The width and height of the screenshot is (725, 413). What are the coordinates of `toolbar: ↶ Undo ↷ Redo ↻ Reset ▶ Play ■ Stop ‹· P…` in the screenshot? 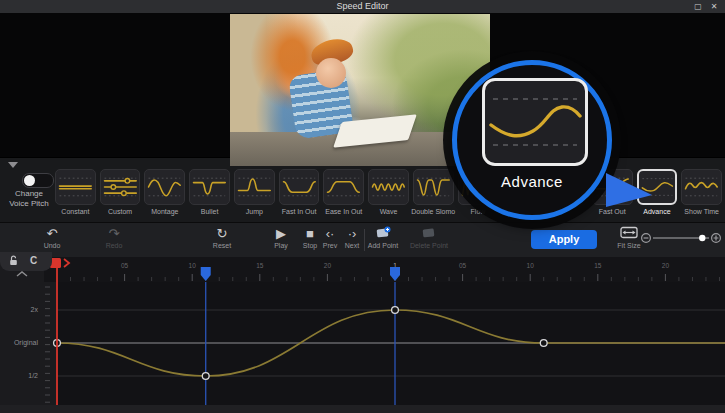 It's located at (362, 240).